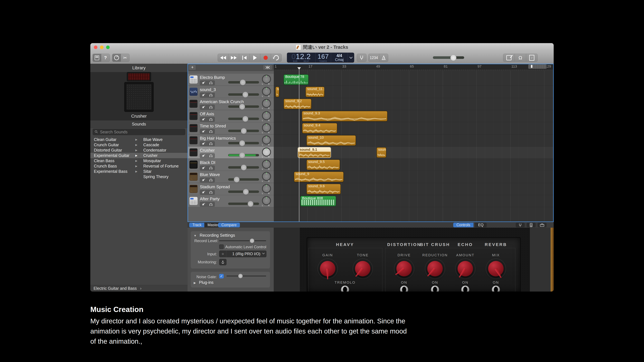 This screenshot has height=362, width=644. I want to click on zoom-window-button, so click(108, 47).